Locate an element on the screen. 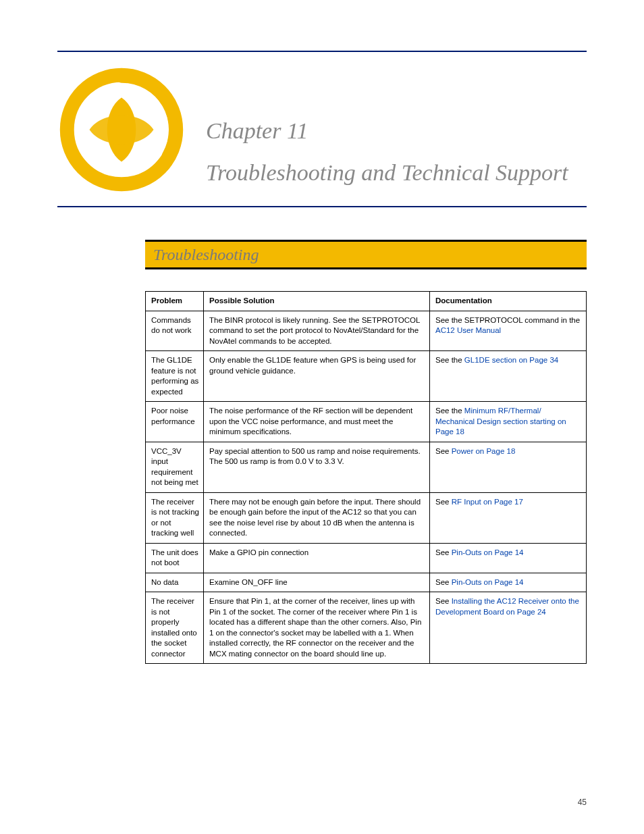  table-row: The receiver is not properly installed o… is located at coordinates (366, 628).